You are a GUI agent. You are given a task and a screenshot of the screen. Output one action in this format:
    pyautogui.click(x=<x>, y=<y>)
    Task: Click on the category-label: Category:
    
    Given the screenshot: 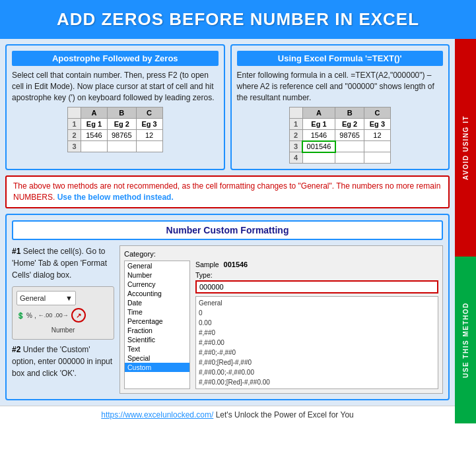 What is the action you would take?
    pyautogui.click(x=281, y=254)
    